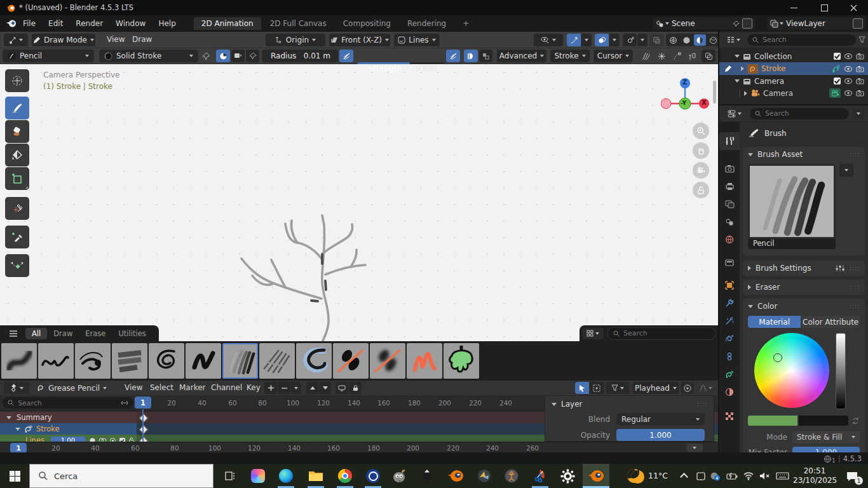 The height and width of the screenshot is (488, 868). I want to click on strength-pressure-toggle, so click(453, 56).